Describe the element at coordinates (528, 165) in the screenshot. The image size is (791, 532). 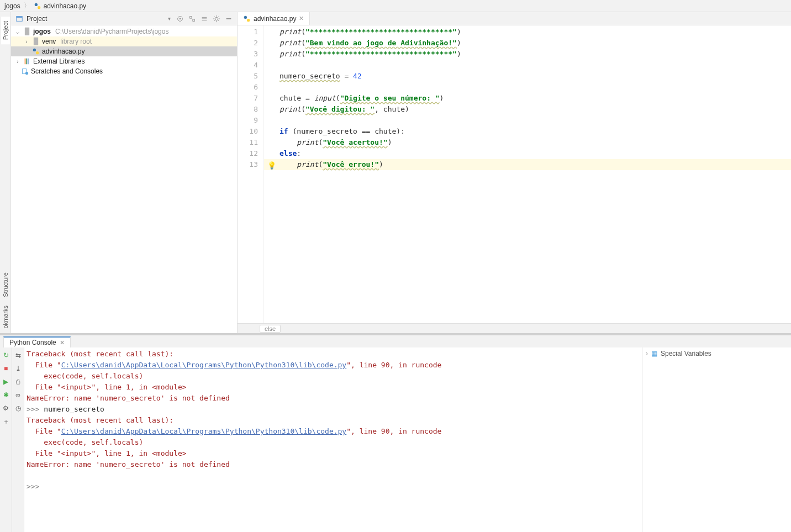
I see `code-line: 💡 print("Você errou!")` at that location.